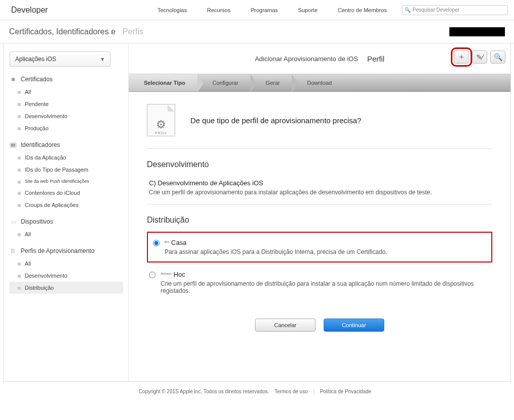 The height and width of the screenshot is (420, 514). What do you see at coordinates (285, 325) in the screenshot?
I see `cancel-button-label: Cancelar` at bounding box center [285, 325].